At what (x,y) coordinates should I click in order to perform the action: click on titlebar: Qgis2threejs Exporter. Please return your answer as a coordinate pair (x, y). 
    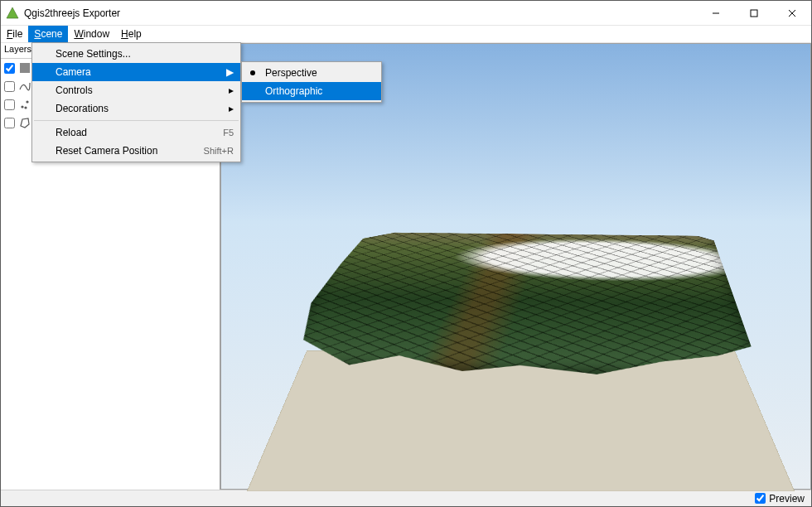
    Looking at the image, I should click on (406, 13).